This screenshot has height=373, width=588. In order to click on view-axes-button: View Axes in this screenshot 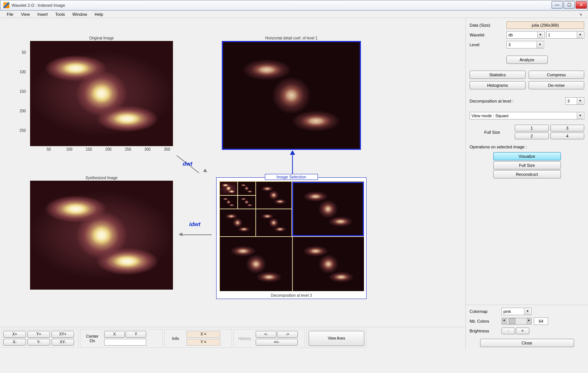, I will do `click(336, 338)`.